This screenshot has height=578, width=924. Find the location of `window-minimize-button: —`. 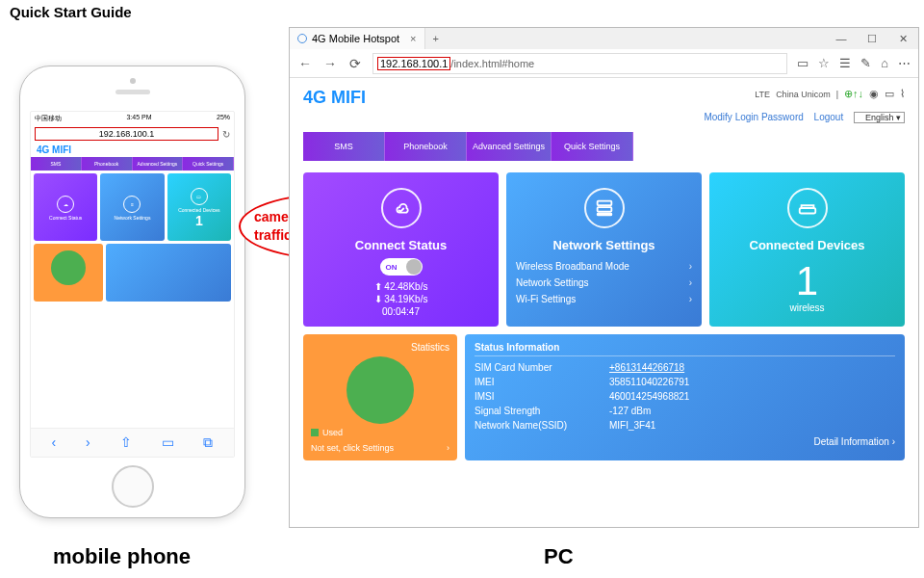

window-minimize-button: — is located at coordinates (841, 39).